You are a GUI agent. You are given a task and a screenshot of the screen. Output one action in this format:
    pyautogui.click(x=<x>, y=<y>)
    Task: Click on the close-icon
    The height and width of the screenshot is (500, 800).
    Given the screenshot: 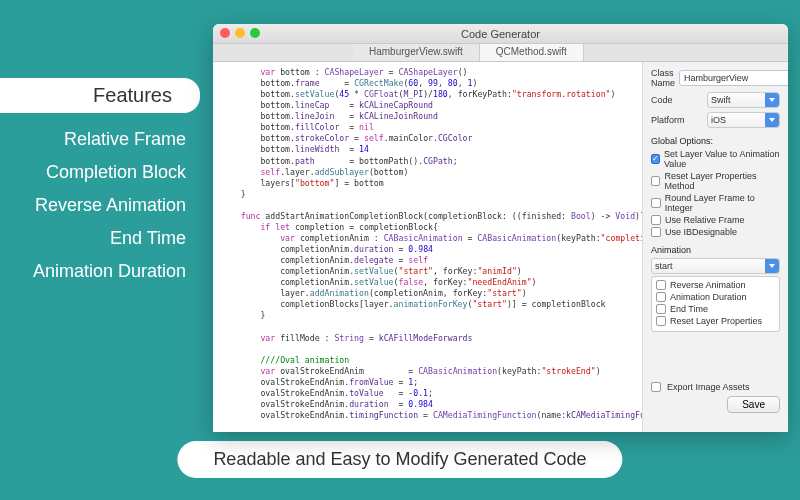 What is the action you would take?
    pyautogui.click(x=225, y=33)
    